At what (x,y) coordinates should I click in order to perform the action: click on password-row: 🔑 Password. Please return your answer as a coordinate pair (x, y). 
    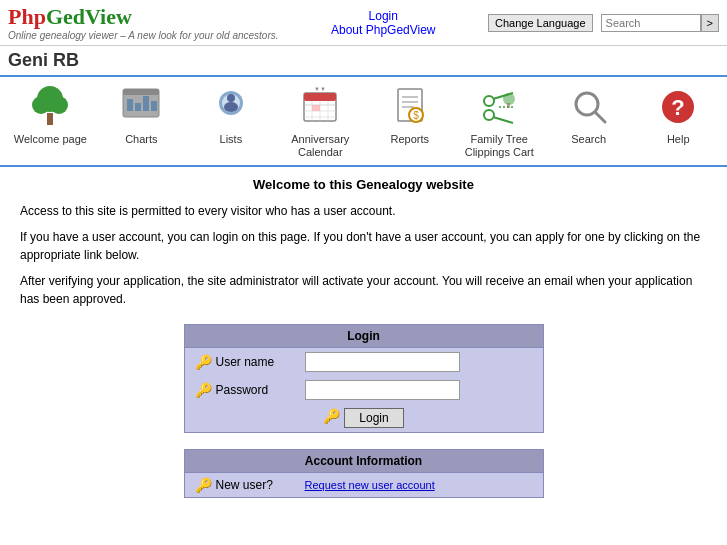
    Looking at the image, I should click on (364, 390).